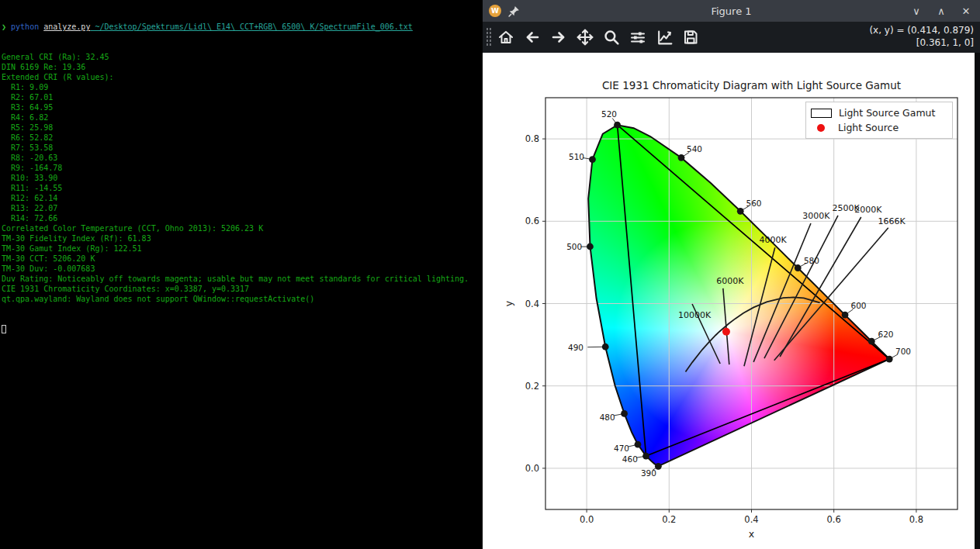 The height and width of the screenshot is (549, 980). I want to click on prompt-path-arg: ~/Desktop/Spektrums/Lidl\ E14\ CCT+RGB\ …, so click(251, 26).